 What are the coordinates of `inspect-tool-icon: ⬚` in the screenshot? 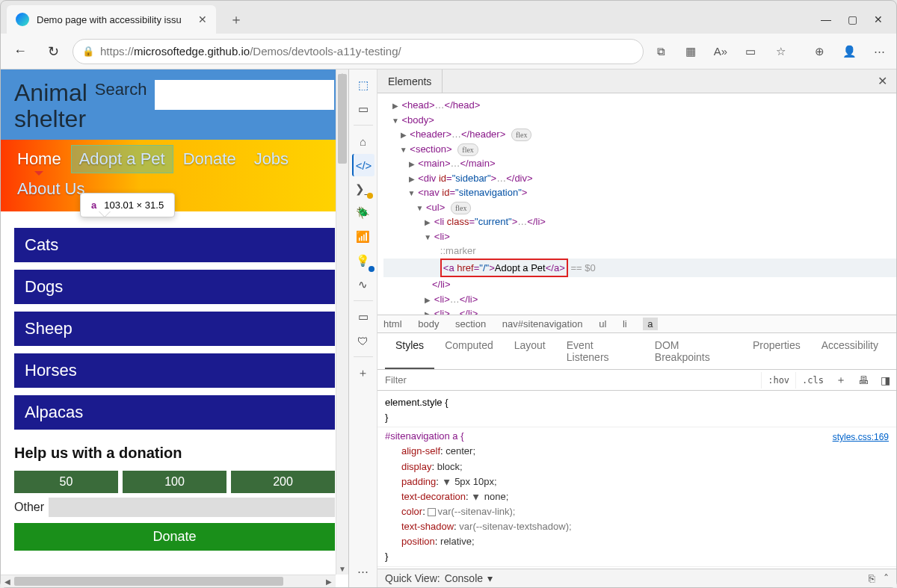 It's located at (363, 85).